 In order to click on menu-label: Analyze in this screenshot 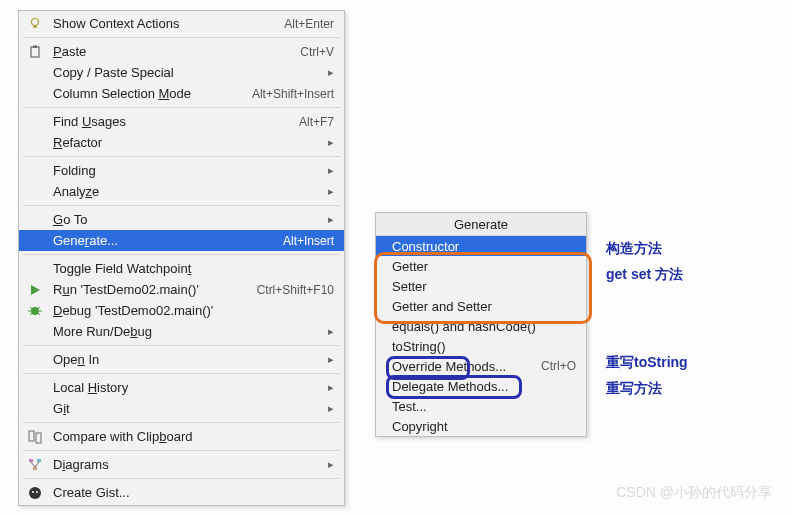, I will do `click(186, 192)`.